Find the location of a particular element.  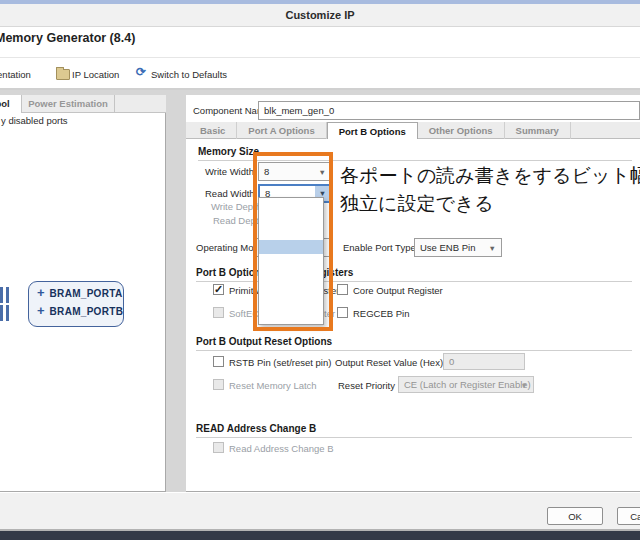

enable-port-type-value: Use ENB Pin is located at coordinates (448, 248).